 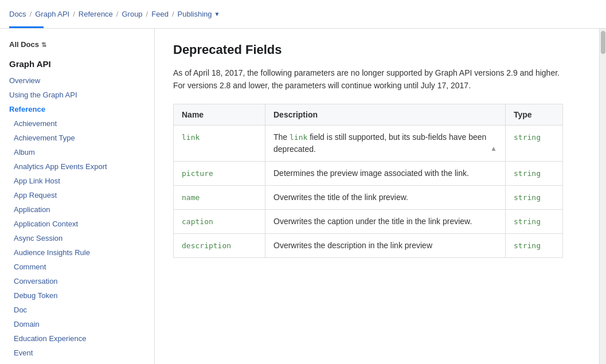 I want to click on breadcrumb-reference: Reference, so click(x=96, y=14).